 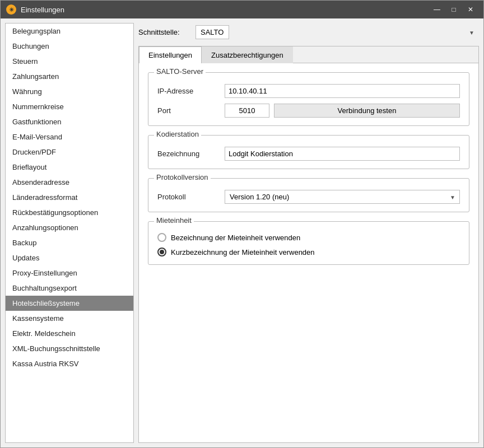 I want to click on radio-kurzbezeichnung, so click(x=162, y=252).